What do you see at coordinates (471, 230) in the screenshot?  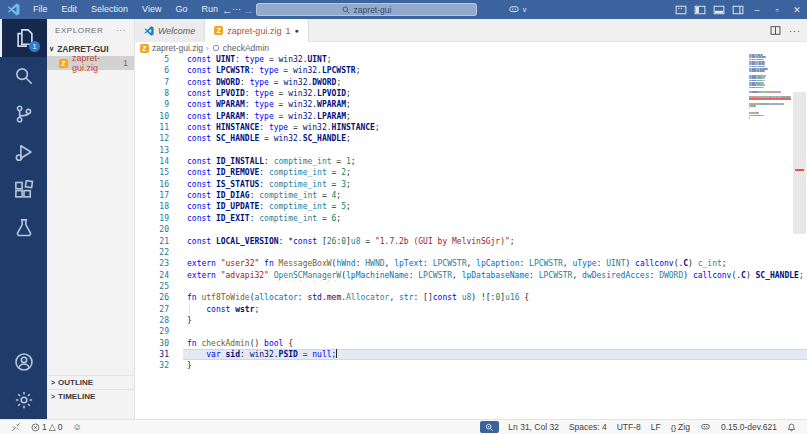 I see `code-line: 20` at bounding box center [471, 230].